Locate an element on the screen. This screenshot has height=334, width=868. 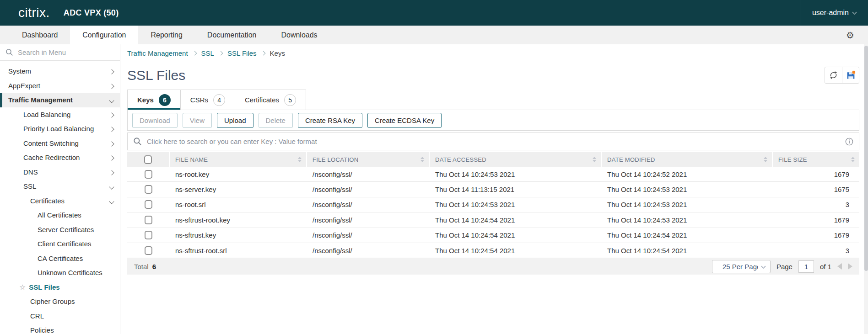
citrix-logo: citrix. is located at coordinates (34, 13).